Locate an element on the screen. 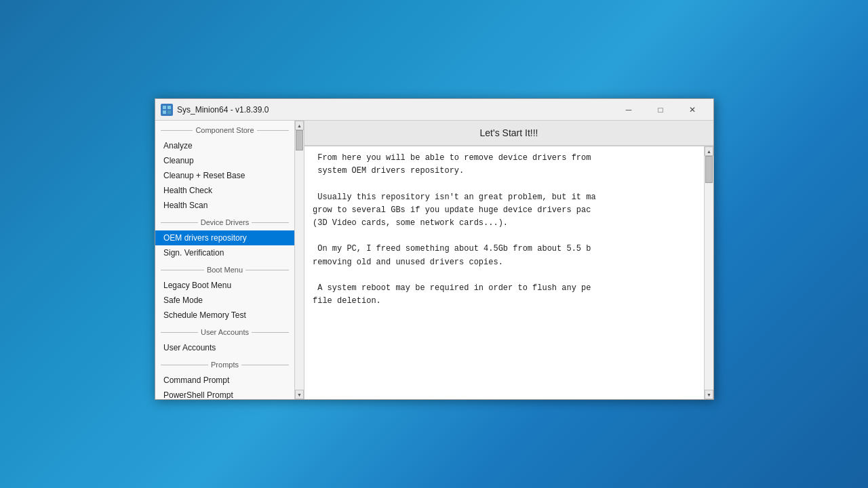 The height and width of the screenshot is (488, 868). sidebar-scroll-track is located at coordinates (300, 260).